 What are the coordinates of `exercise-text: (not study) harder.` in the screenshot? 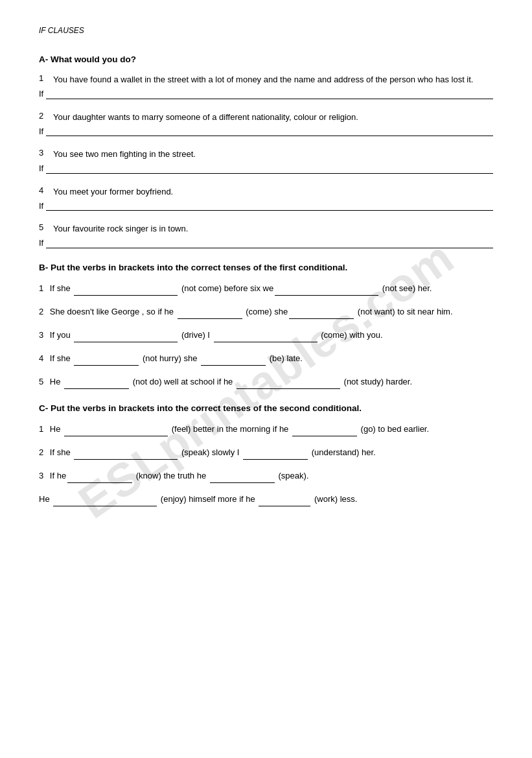 It's located at (377, 381).